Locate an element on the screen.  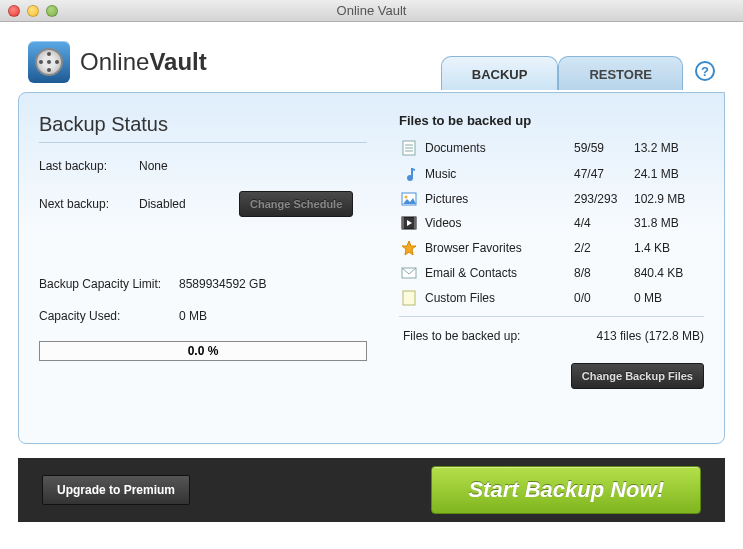
capacity-used-label: Capacity Used: is located at coordinates (109, 316).